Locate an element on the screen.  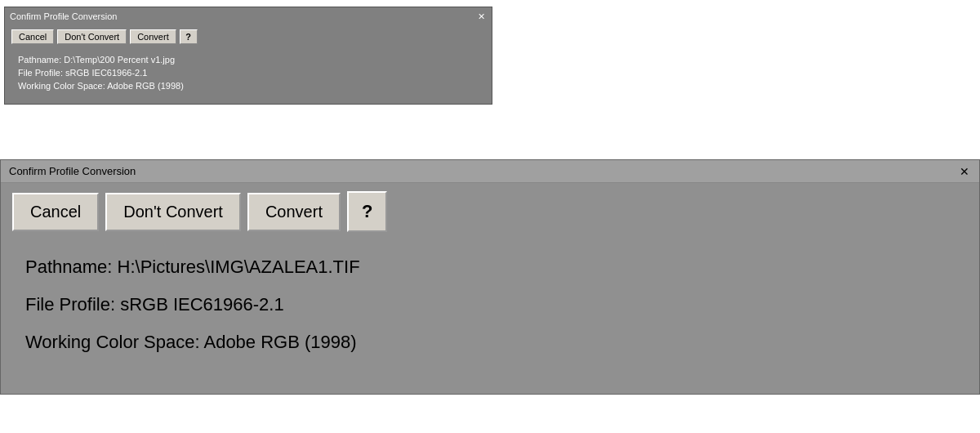
small-dialog-title: Confirm Profile Conversion is located at coordinates (64, 16).